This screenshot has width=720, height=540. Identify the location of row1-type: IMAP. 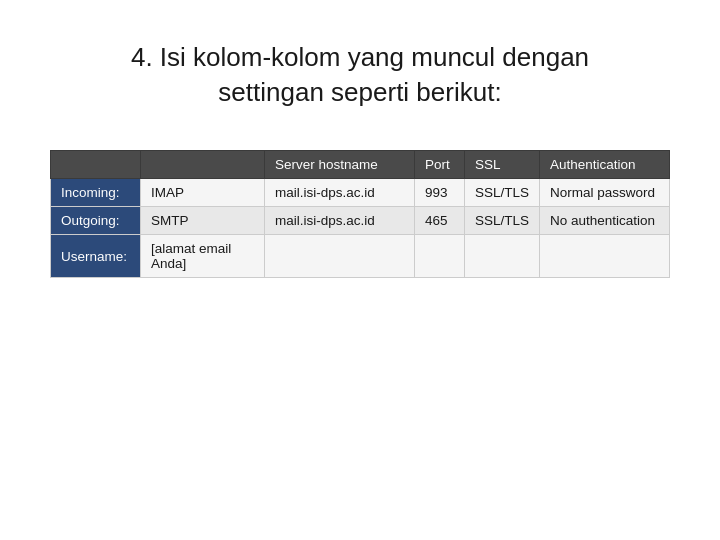
(203, 193).